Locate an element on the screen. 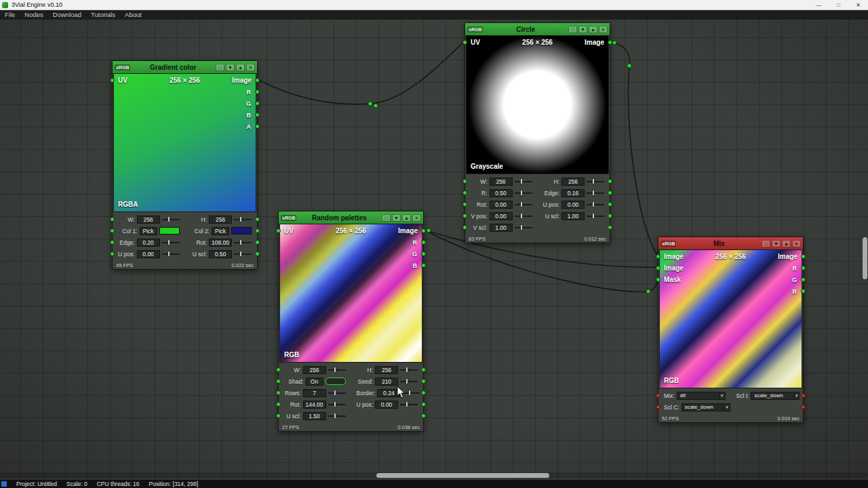 The width and height of the screenshot is (868, 488). menu-nodes: Nodes is located at coordinates (34, 15).